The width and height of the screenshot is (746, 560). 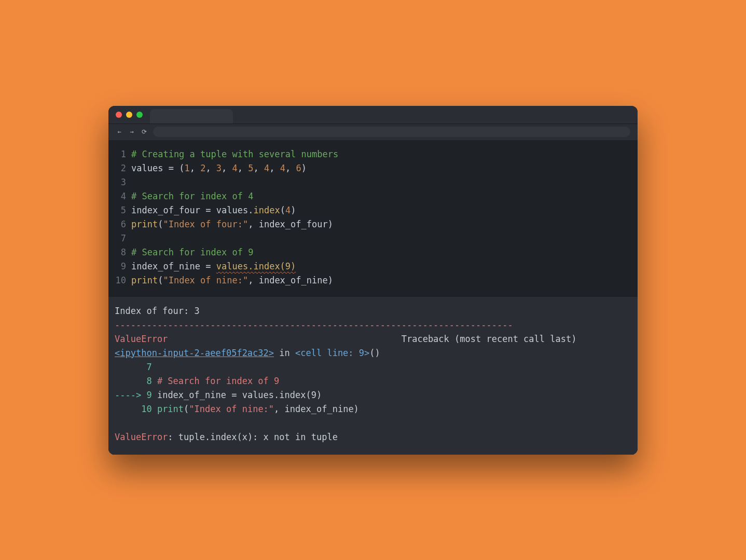 I want to click on code-line: 2values = (1, 2, 3, 4, 5, 4, 4, 6), so click(x=373, y=168).